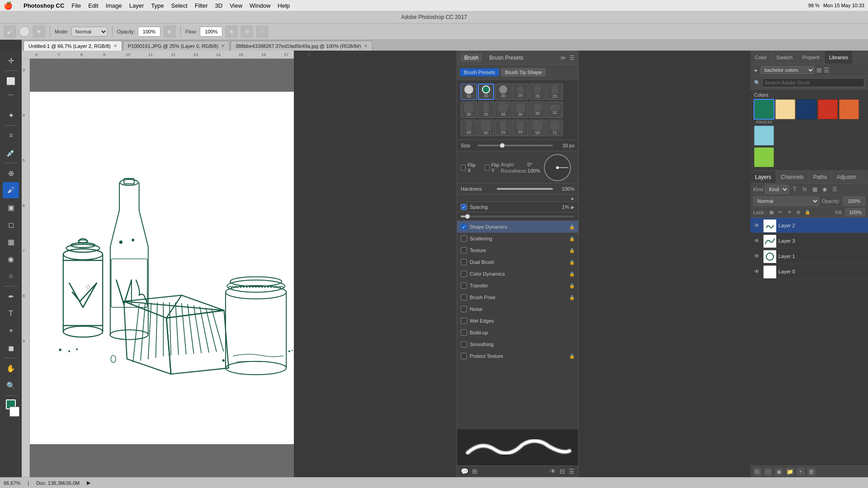 This screenshot has height=488, width=868. I want to click on brush-tip-17: 50, so click(538, 128).